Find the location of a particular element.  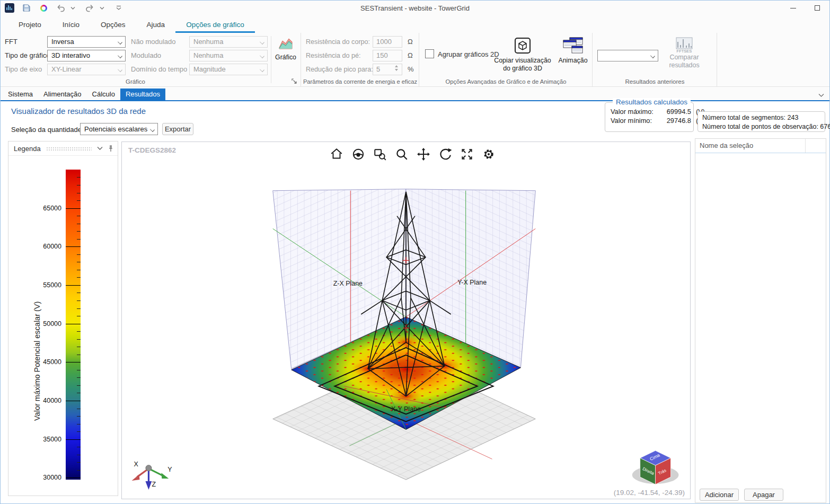

resistencia-corpo-unit: Ω is located at coordinates (410, 42).